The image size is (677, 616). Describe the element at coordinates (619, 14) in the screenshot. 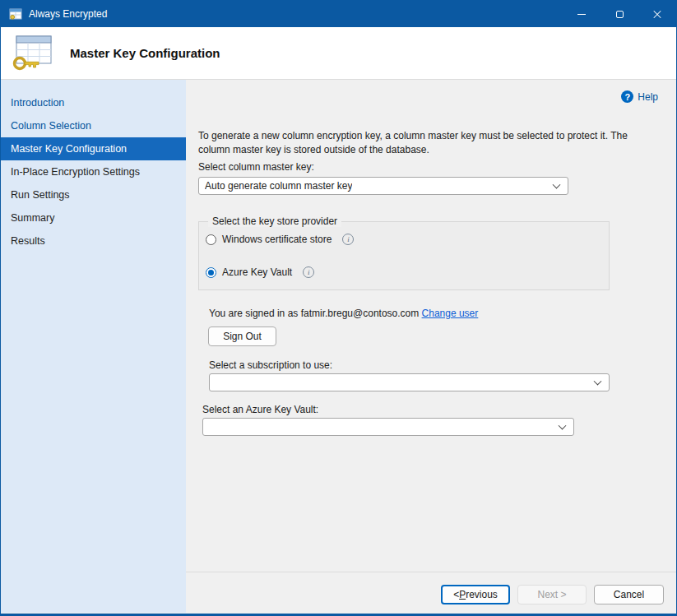

I see `window-controls` at that location.